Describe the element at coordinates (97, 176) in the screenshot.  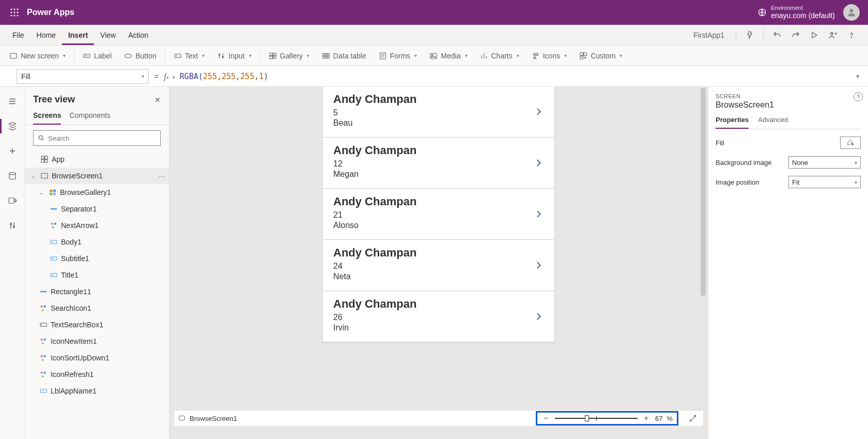
I see `tree-node-browsescreen1: ⌄BrowseScreen1···` at that location.